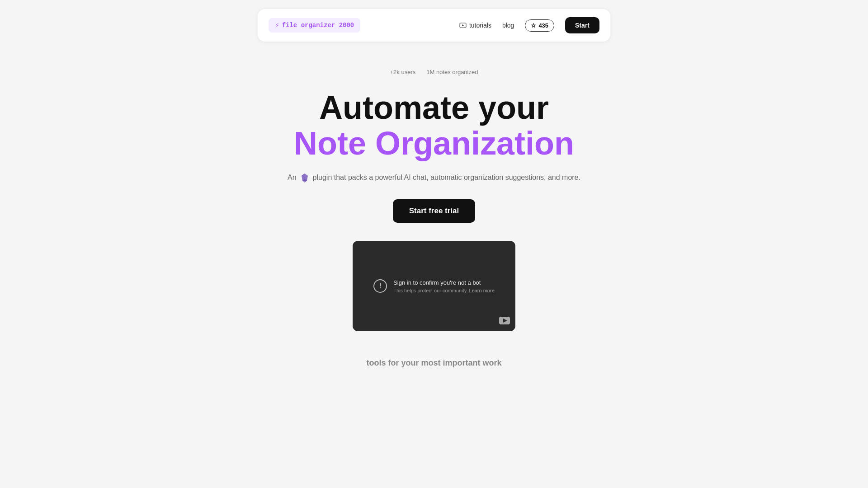 The width and height of the screenshot is (868, 488). What do you see at coordinates (482, 291) in the screenshot?
I see `learn-more-link: Learn more` at bounding box center [482, 291].